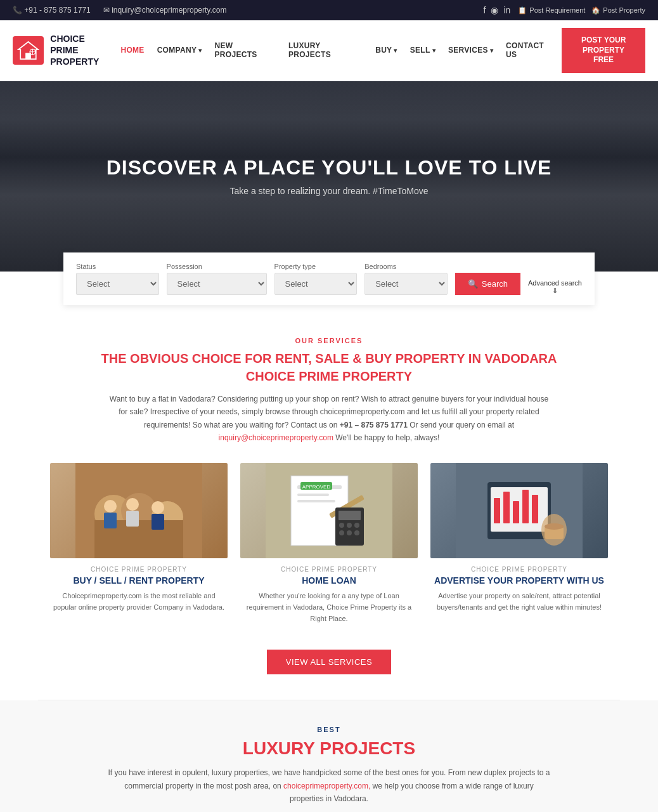 Image resolution: width=658 pixels, height=812 pixels. What do you see at coordinates (470, 50) in the screenshot?
I see `nav-services: SERVICES ▾` at bounding box center [470, 50].